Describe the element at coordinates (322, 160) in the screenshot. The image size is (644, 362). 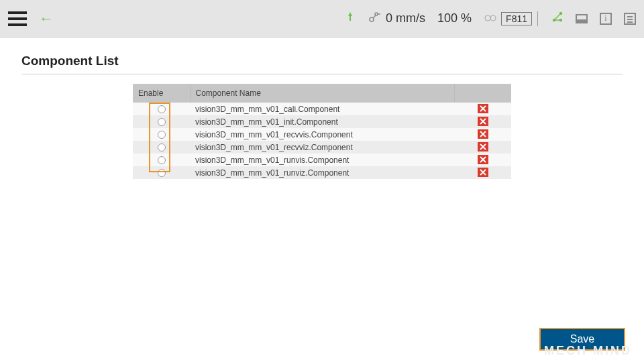
I see `component-name-cell: vision3D_mm_mm_v01_runvis.Component` at that location.